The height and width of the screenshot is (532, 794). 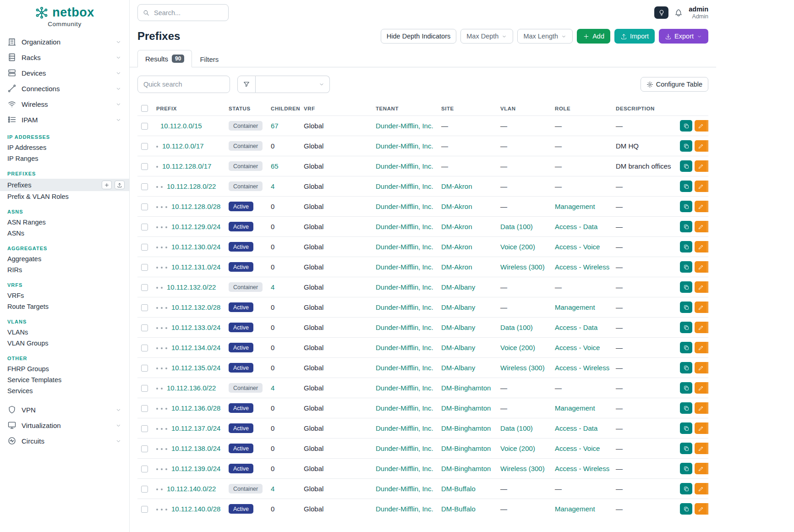 What do you see at coordinates (65, 296) in the screenshot?
I see `sidebar-item-vrfs: VRFs` at bounding box center [65, 296].